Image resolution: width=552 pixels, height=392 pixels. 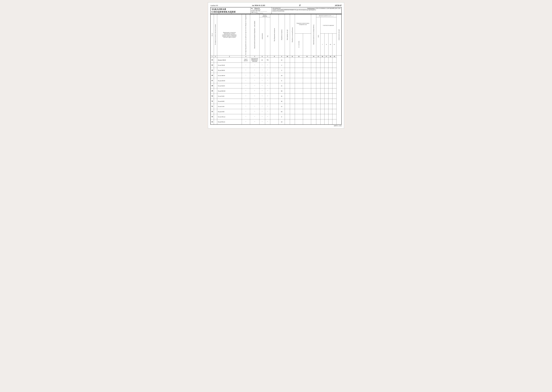 I want to click on num-4: 4, so click(x=246, y=56).